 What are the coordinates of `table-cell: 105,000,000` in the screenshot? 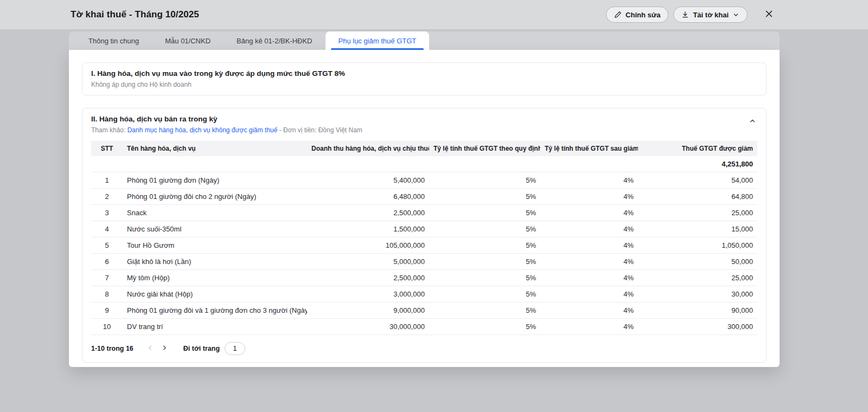 It's located at (368, 246).